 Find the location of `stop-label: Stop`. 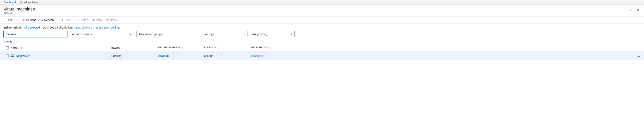

stop-label: Stop is located at coordinates (99, 20).